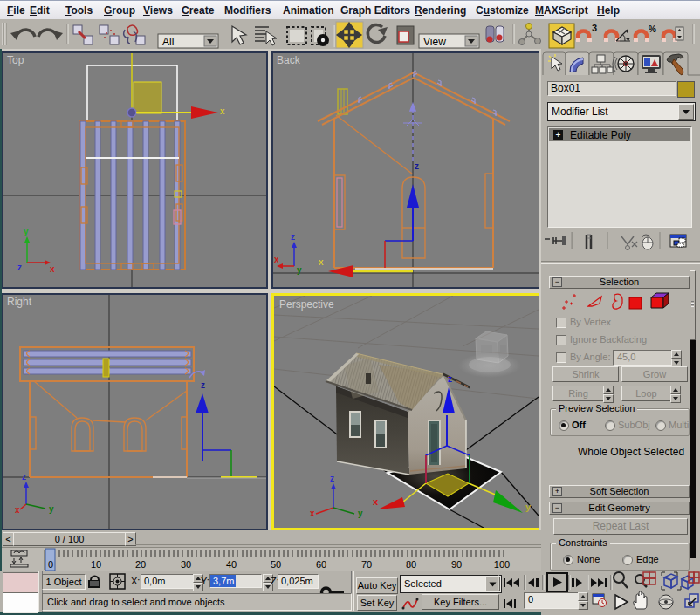 The image size is (700, 615). Describe the element at coordinates (321, 564) in the screenshot. I see `svg-text: 60` at that location.